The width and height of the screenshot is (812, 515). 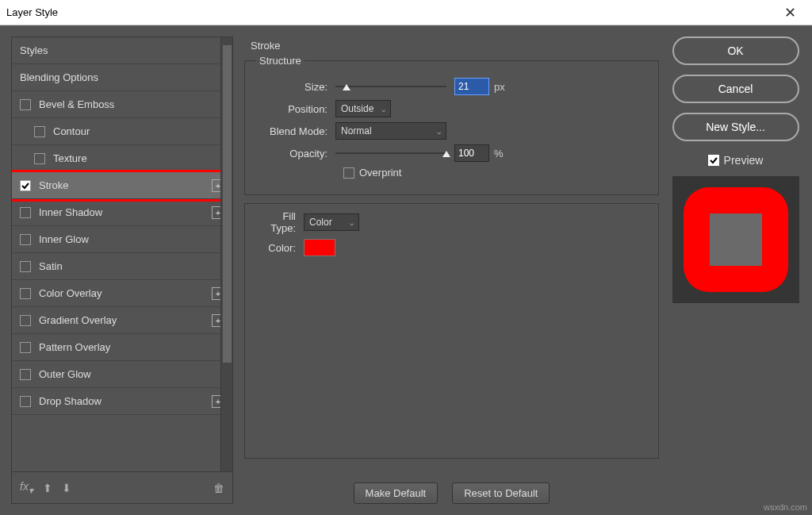 I want to click on label: Drop Shadow, so click(x=70, y=402).